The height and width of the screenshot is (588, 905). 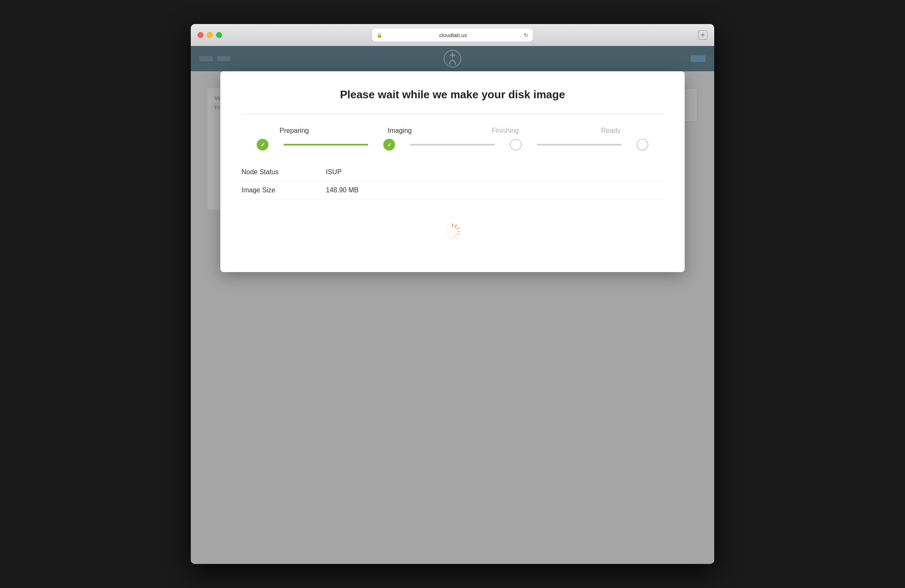 What do you see at coordinates (452, 35) in the screenshot?
I see `title-bar: 🔒 cloudlab.us ↻ +` at bounding box center [452, 35].